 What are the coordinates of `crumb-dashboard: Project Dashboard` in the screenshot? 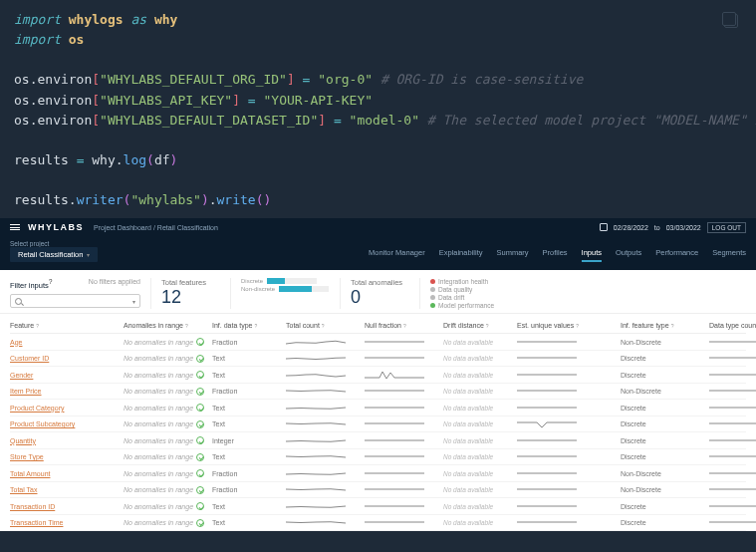 It's located at (123, 227).